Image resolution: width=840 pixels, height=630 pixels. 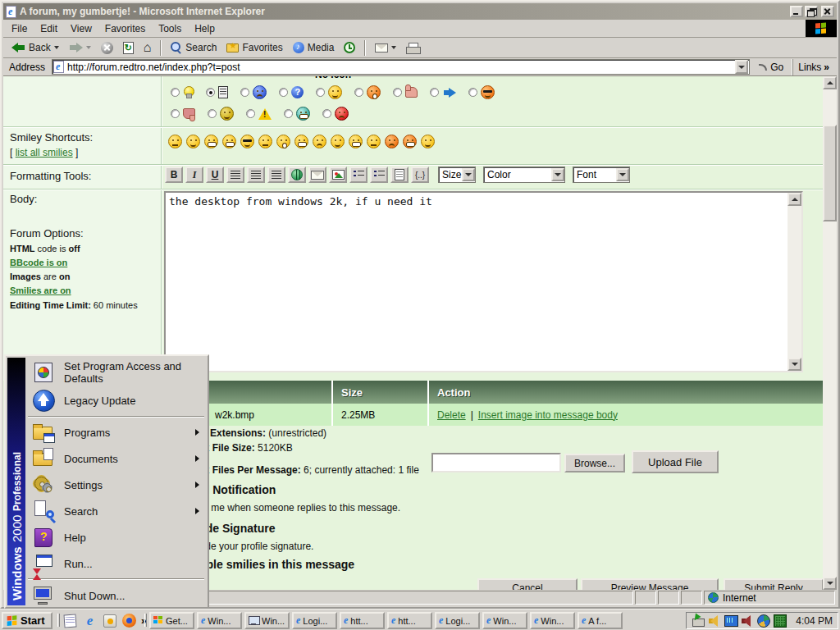 What do you see at coordinates (399, 67) in the screenshot?
I see `address-url: http://forum.redtro.net/index.php?t=post` at bounding box center [399, 67].